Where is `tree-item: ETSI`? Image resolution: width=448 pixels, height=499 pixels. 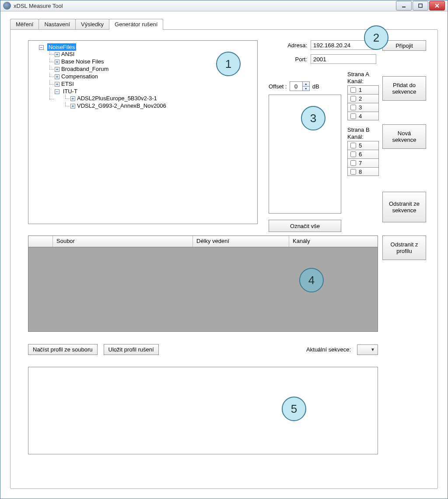 tree-item: ETSI is located at coordinates (67, 84).